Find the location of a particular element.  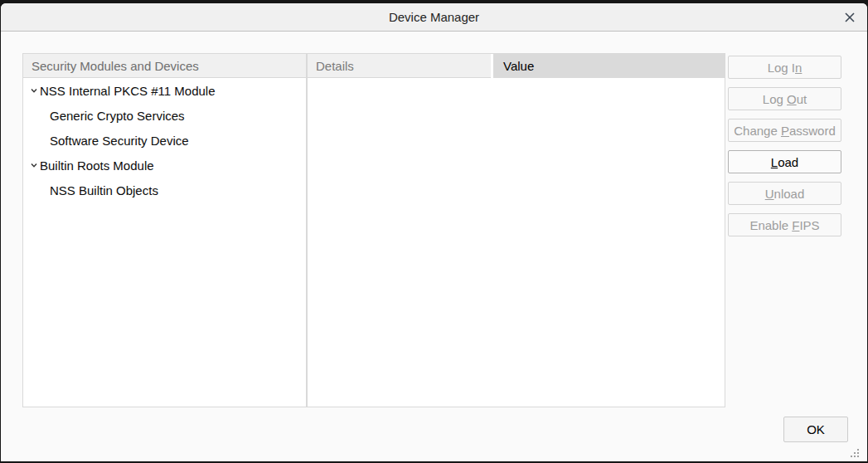

tree-body: NSS Internal PKCS #11 ModuleGeneric Cryp… is located at coordinates (164, 140).